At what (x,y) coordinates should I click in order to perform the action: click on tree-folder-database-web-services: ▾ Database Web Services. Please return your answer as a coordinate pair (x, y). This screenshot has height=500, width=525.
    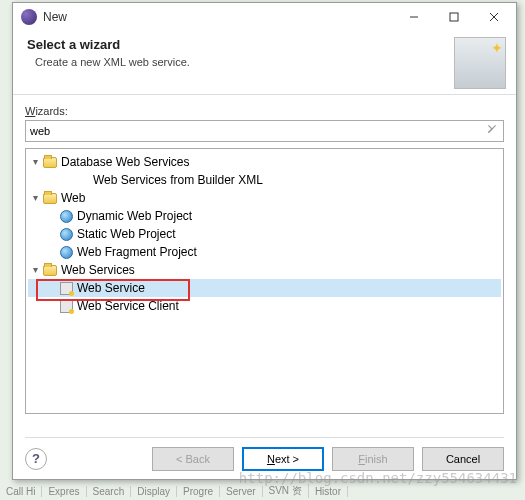
    Looking at the image, I should click on (264, 162).